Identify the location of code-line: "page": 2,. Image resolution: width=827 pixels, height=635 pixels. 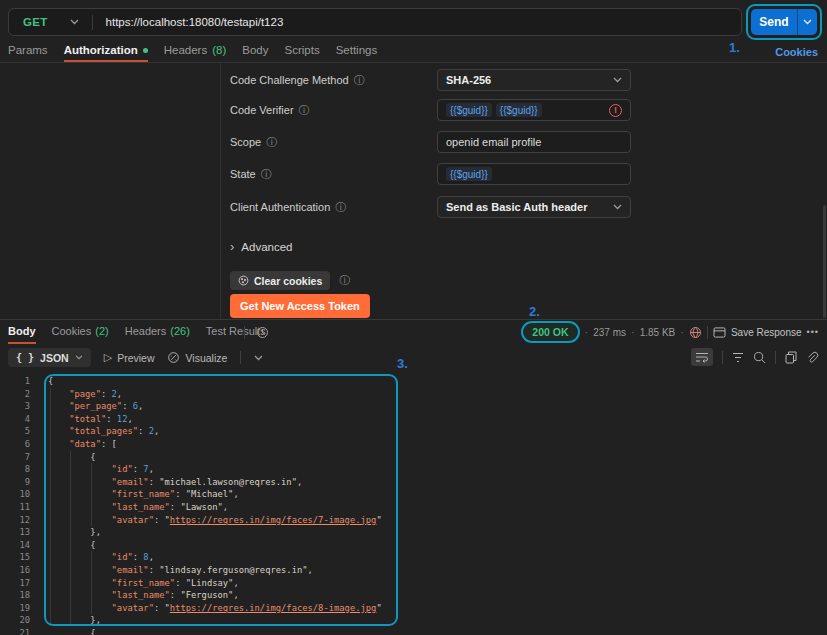
(215, 394).